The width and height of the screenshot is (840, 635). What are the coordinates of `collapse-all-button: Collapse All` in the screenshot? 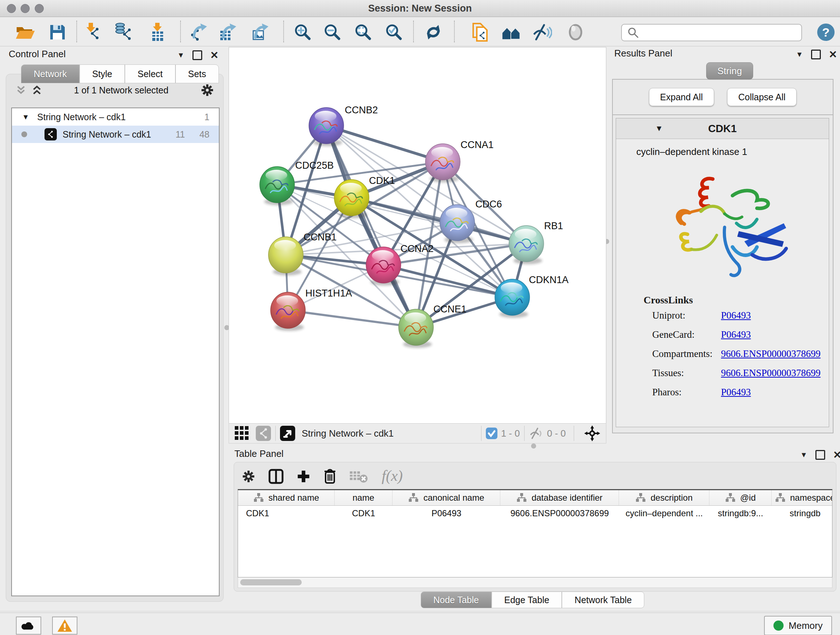 It's located at (762, 97).